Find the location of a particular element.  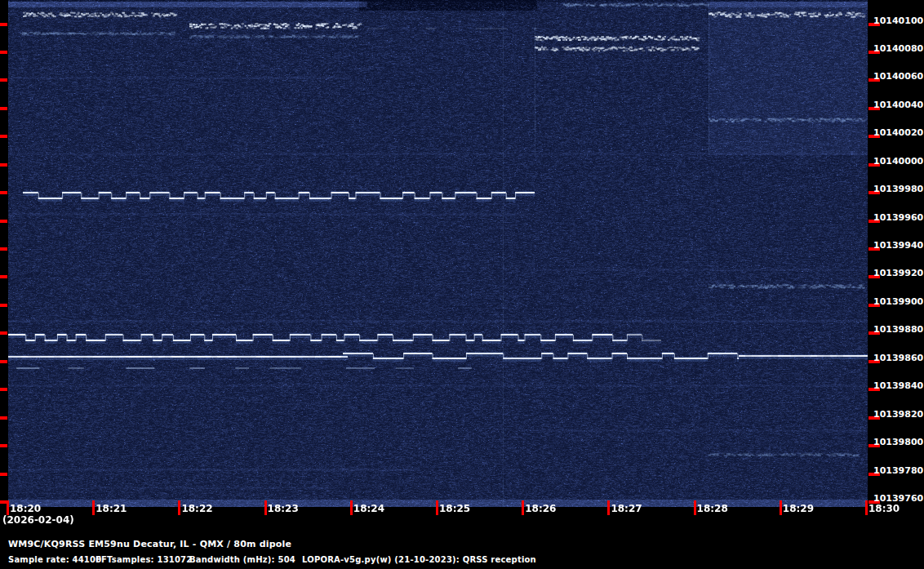

freq-label: 10140000 is located at coordinates (897, 162).